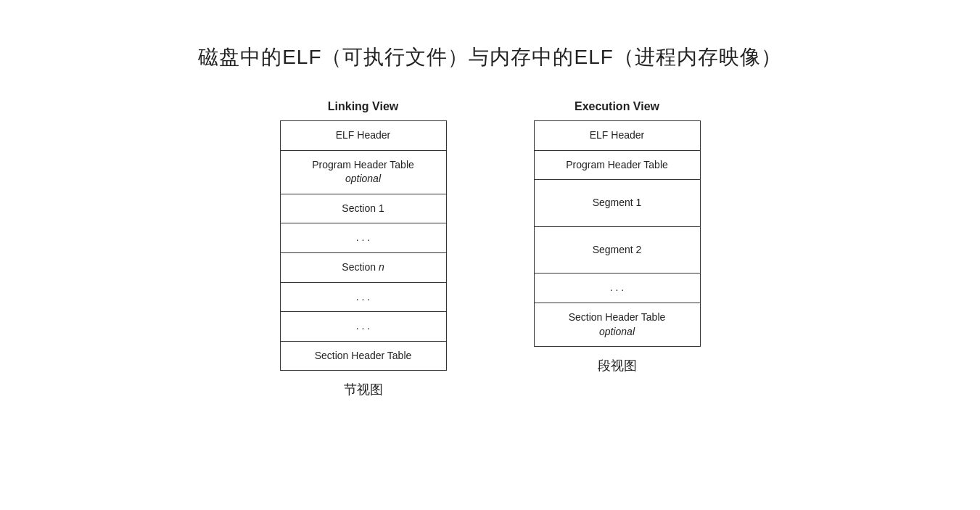 The height and width of the screenshot is (510, 980). I want to click on table-cell: Section n, so click(363, 267).